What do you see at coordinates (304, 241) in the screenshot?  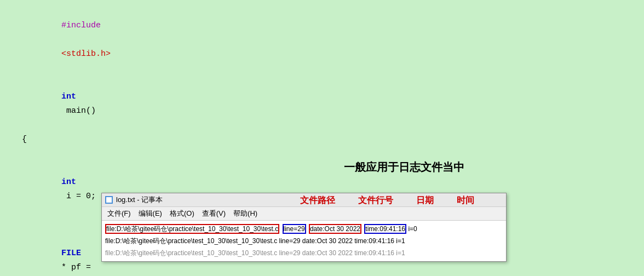 I see `notepad-content: file:D:\哈茶\gitee码仓\practice\test_10_30\t…` at bounding box center [304, 241].